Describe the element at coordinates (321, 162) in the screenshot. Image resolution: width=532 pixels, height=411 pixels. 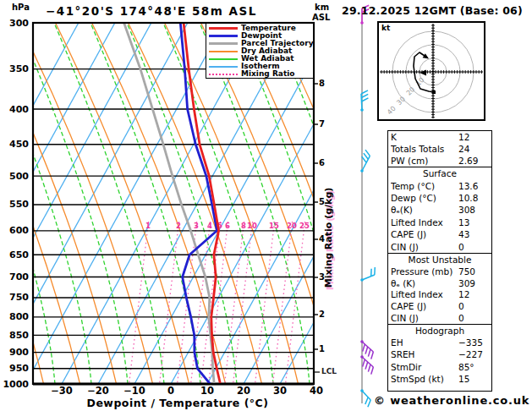
I see `km-tick-label: 6` at that location.